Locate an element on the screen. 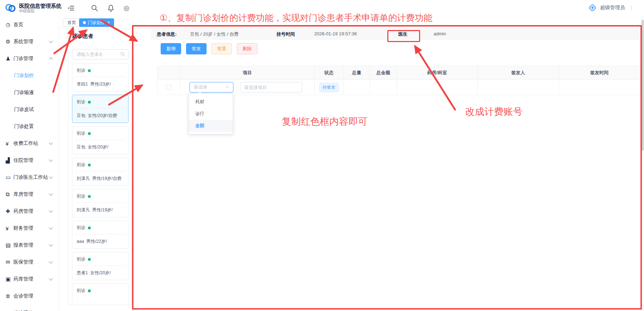 Image resolution: width=644 pixels, height=311 pixels. sidebar-item-system-mgmt: ⚙系统管理 is located at coordinates (29, 42).